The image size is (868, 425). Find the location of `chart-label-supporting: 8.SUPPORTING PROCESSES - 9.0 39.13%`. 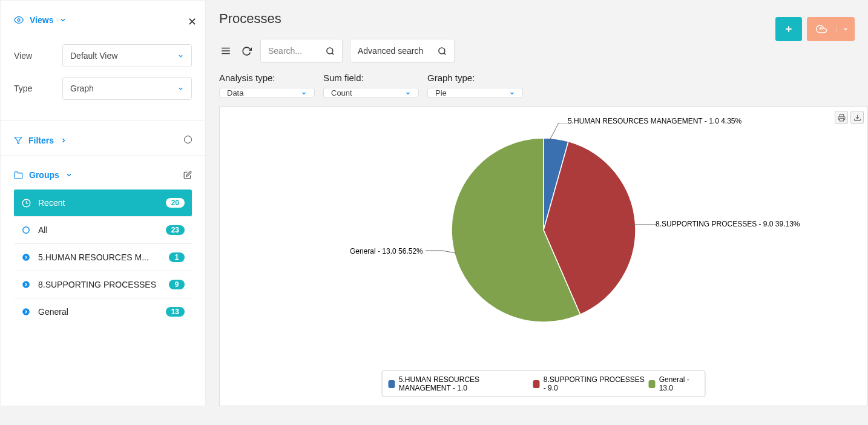

chart-label-supporting: 8.SUPPORTING PROCESSES - 9.0 39.13% is located at coordinates (728, 224).